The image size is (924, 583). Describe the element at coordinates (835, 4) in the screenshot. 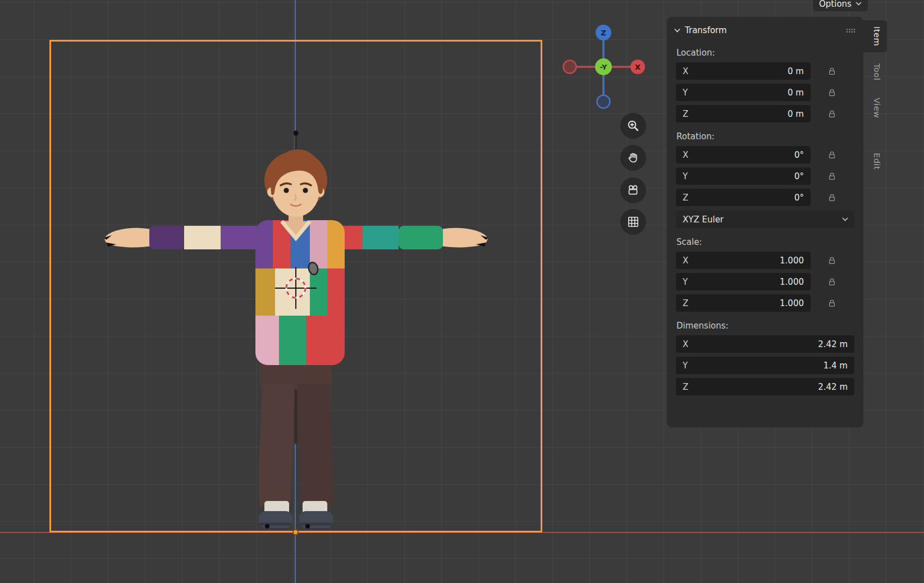

I see `options-label: Options` at that location.